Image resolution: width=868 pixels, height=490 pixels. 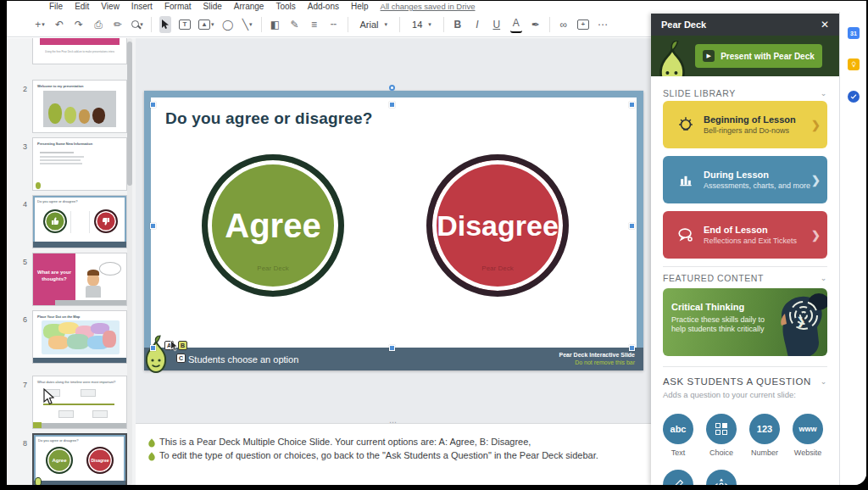 What do you see at coordinates (80, 109) in the screenshot?
I see `thumb2-photo` at bounding box center [80, 109].